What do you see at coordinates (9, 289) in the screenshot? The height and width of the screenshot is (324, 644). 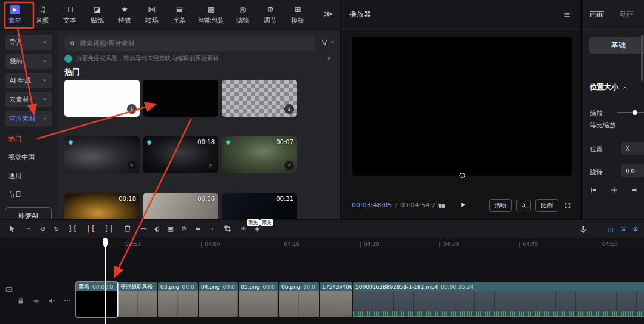 I see `collapse-track-icon` at bounding box center [9, 289].